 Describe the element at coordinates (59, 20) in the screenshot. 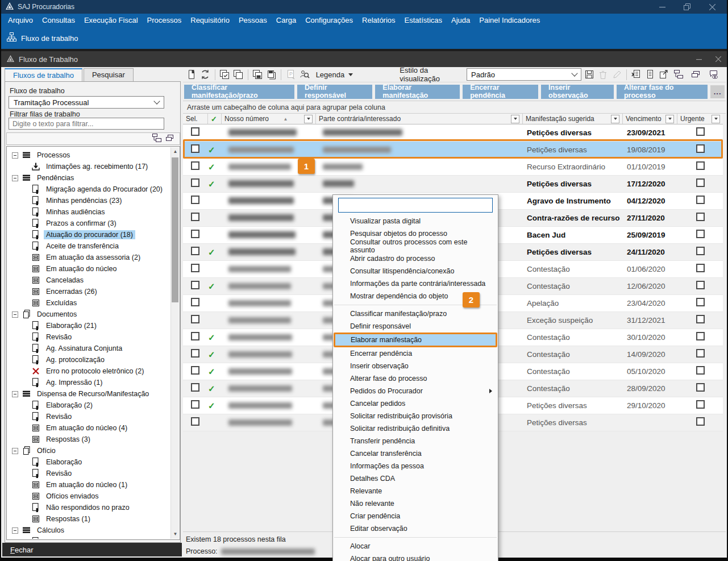

I see `menubar-item-consultas: Consultas` at that location.